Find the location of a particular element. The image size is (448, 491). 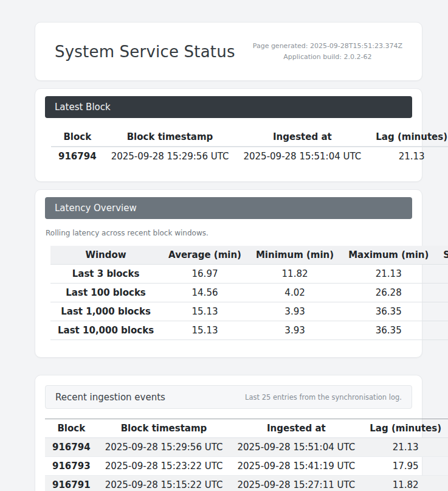

recent-events-header: Recent ingestion events Last 25 entries … is located at coordinates (229, 397).